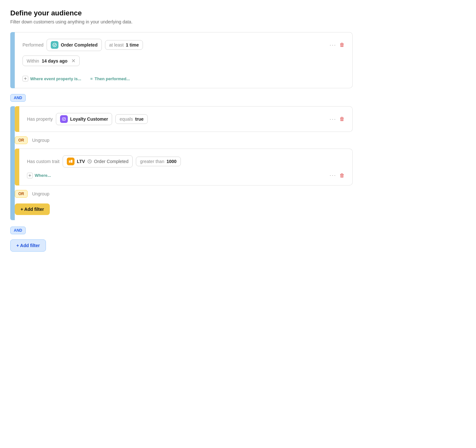 The width and height of the screenshot is (476, 448). What do you see at coordinates (41, 140) in the screenshot?
I see `ungroup-link-1: Ungroup` at bounding box center [41, 140].